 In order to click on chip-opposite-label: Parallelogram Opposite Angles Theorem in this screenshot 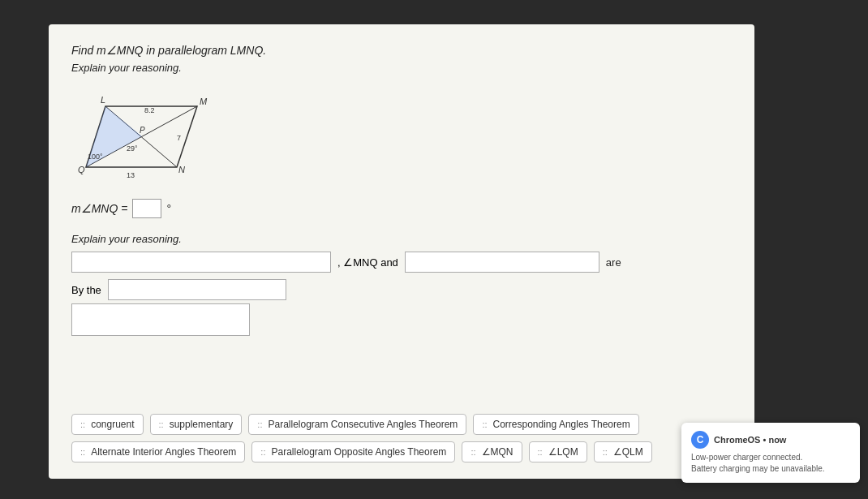, I will do `click(359, 452)`.